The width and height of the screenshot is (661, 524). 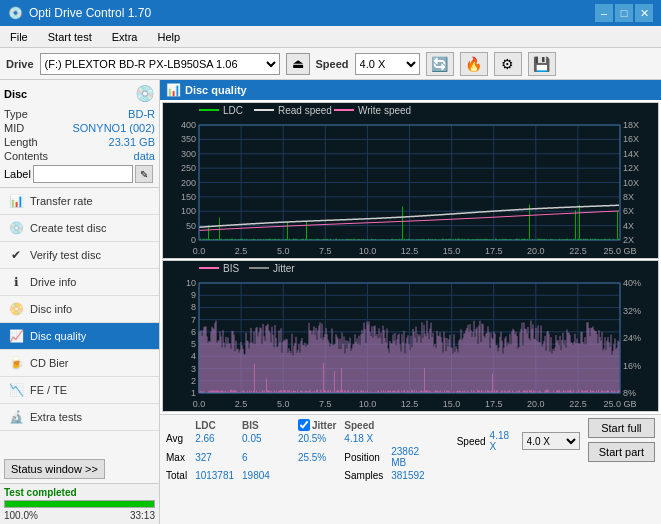 What do you see at coordinates (16, 94) in the screenshot?
I see `disc-title: Disc` at bounding box center [16, 94].